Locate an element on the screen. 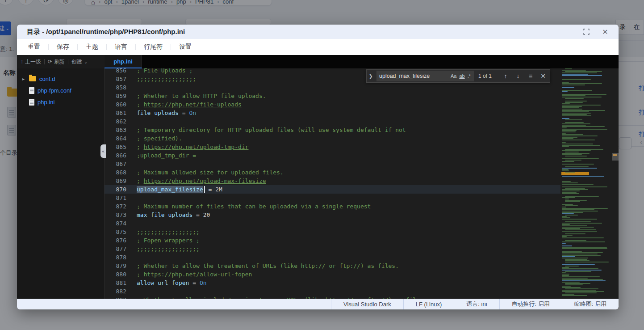 The width and height of the screenshot is (644, 330). tree-item-label: conf.d is located at coordinates (47, 79).